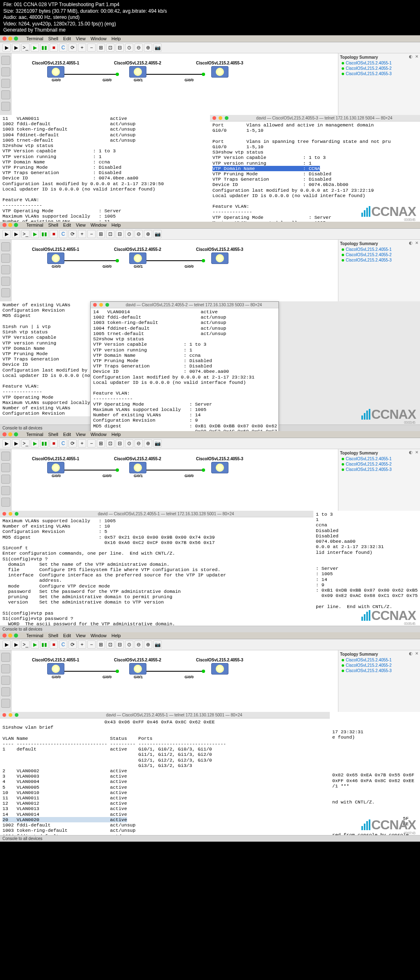  Describe the element at coordinates (375, 773) in the screenshot. I see `terminal-right-fragment: 17 23:32:31 e found) 0x82 0x65 0xEA 0x7B…` at that location.